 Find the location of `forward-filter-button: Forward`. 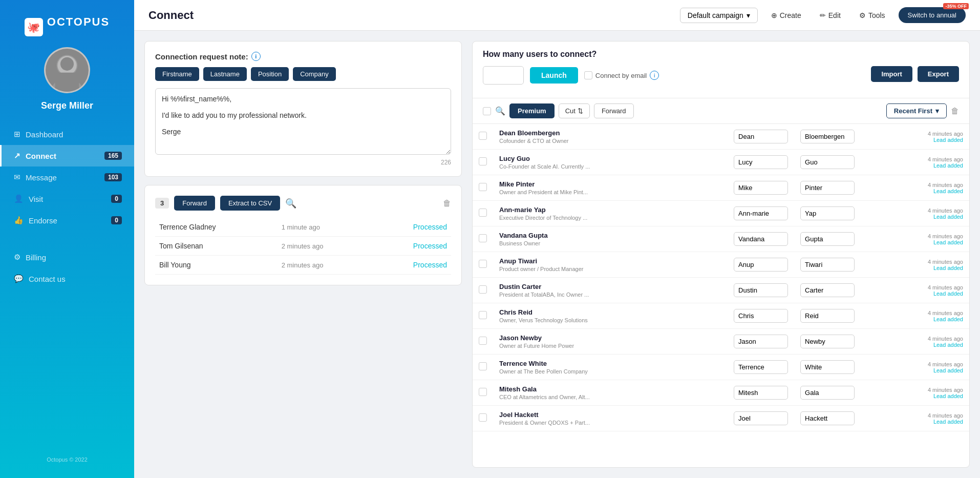

forward-filter-button: Forward is located at coordinates (614, 111).